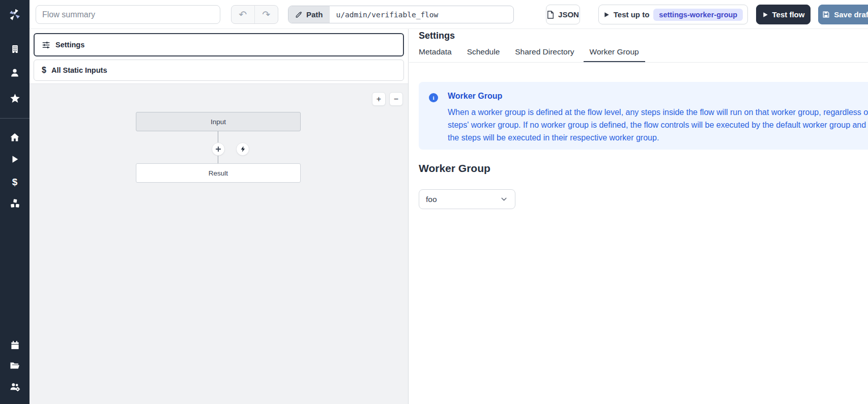  I want to click on user-icon, so click(15, 73).